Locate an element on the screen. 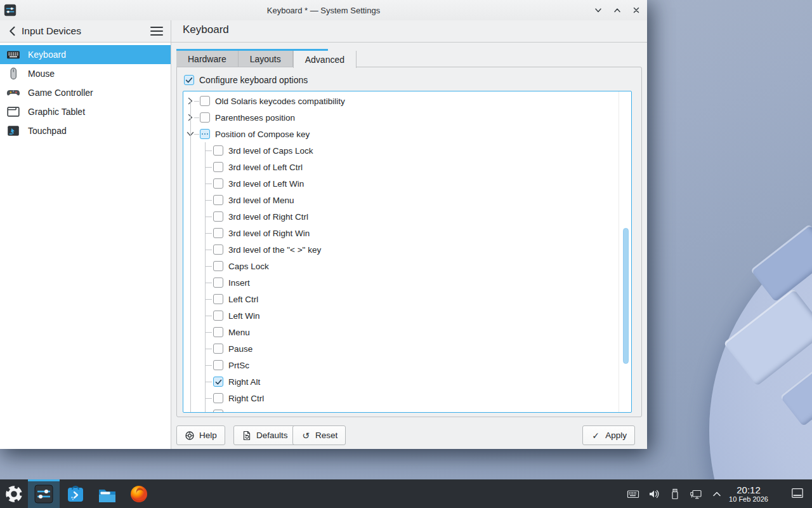  tree-row-3rd-level-of-left-win: 3rd level of Left Win is located at coordinates (407, 184).